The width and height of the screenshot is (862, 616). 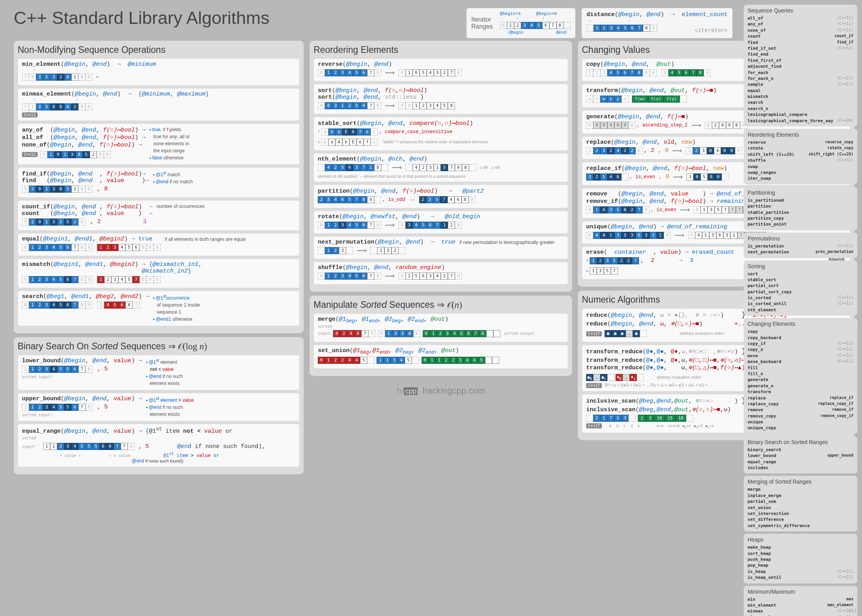 What do you see at coordinates (800, 78) in the screenshot?
I see `side-item: for_each_n(C++17)` at bounding box center [800, 78].